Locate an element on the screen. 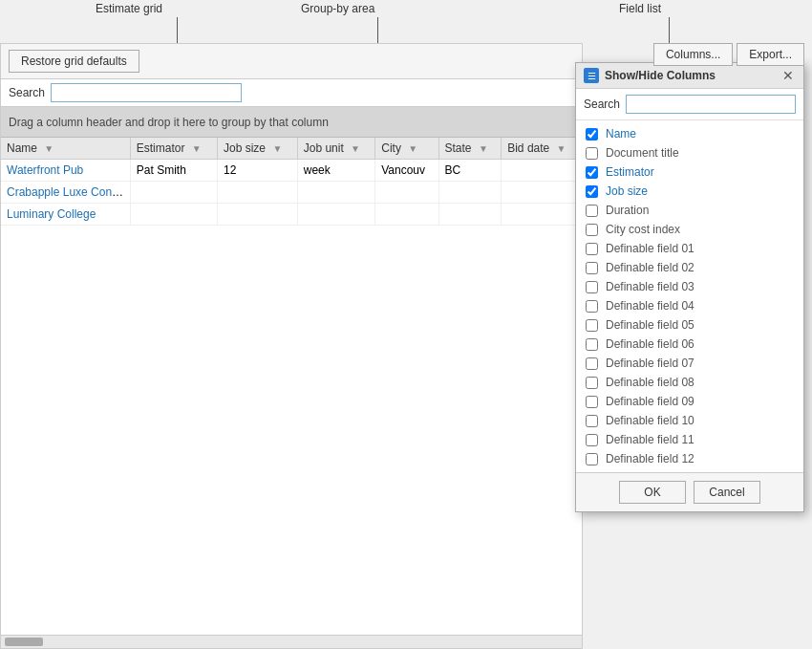 This screenshot has height=649, width=812. cell-job-size is located at coordinates (258, 214).